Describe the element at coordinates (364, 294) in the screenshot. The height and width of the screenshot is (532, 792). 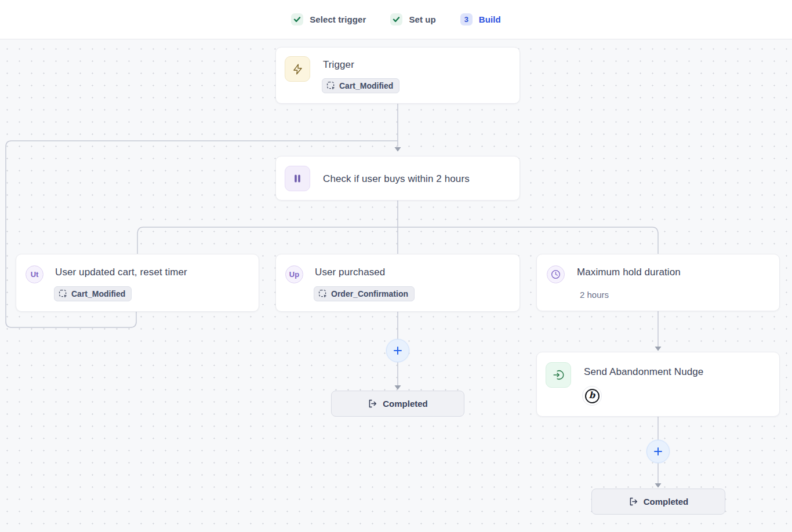
I see `event-tag: Order_Confirmation` at that location.